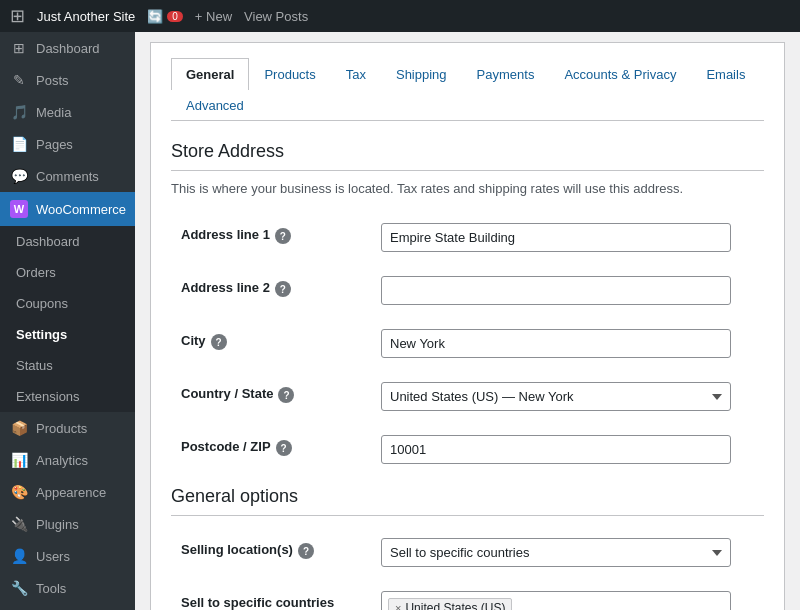 This screenshot has height=610, width=800. What do you see at coordinates (468, 156) in the screenshot?
I see `store-address-title: Store Address` at bounding box center [468, 156].